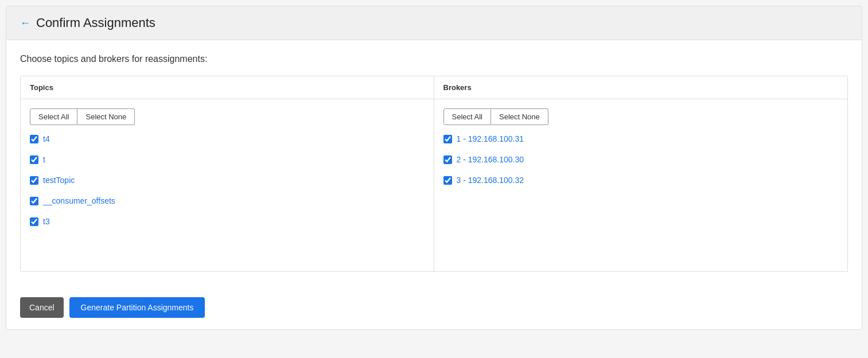  What do you see at coordinates (79, 201) in the screenshot?
I see `topic-label-consumer-offsets: __consumer_offsets` at bounding box center [79, 201].